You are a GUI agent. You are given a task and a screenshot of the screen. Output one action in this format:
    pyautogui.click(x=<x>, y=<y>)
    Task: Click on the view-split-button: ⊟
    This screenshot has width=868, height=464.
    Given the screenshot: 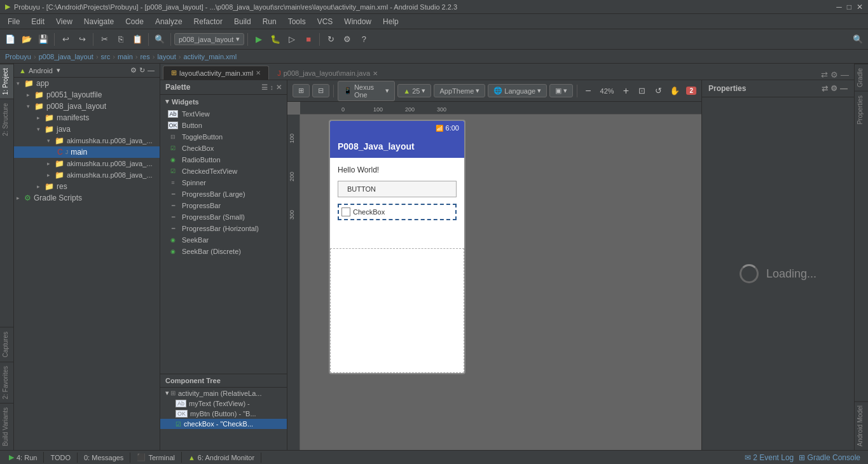 What is the action you would take?
    pyautogui.click(x=320, y=90)
    